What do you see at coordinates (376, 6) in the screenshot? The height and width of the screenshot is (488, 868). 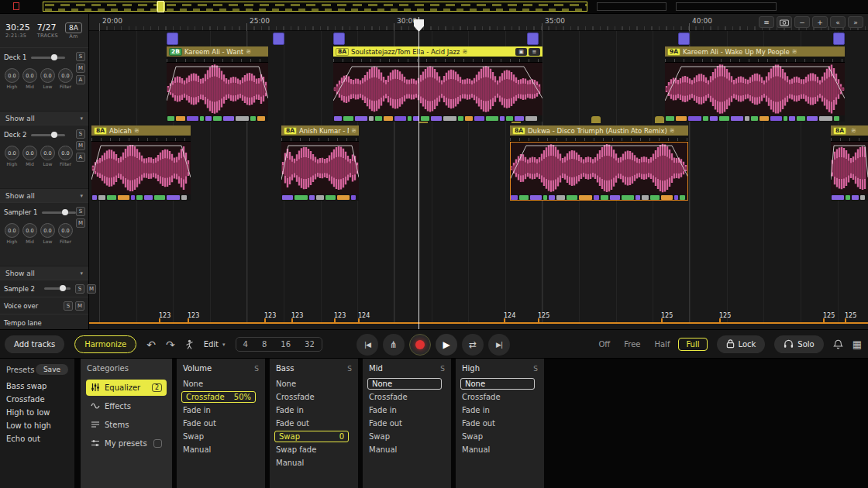 I see `overview-region` at bounding box center [376, 6].